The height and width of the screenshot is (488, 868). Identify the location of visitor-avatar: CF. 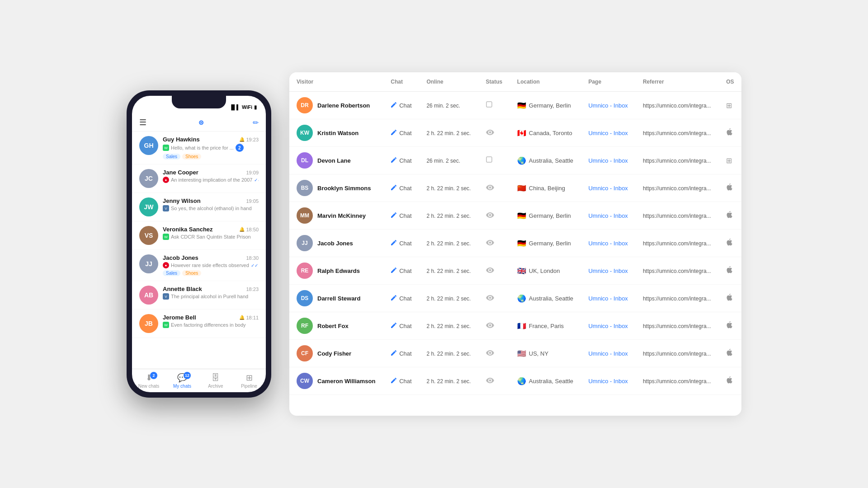
(305, 353).